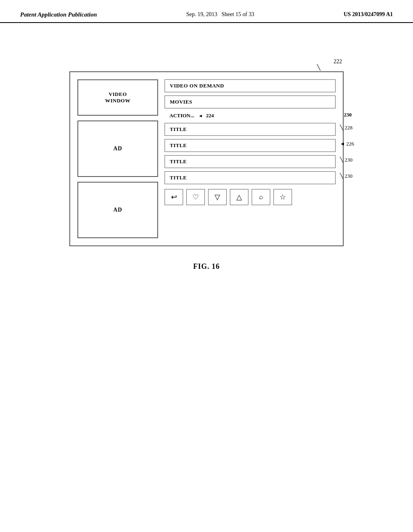  What do you see at coordinates (118, 210) in the screenshot?
I see `ad-label-2: AD` at bounding box center [118, 210].